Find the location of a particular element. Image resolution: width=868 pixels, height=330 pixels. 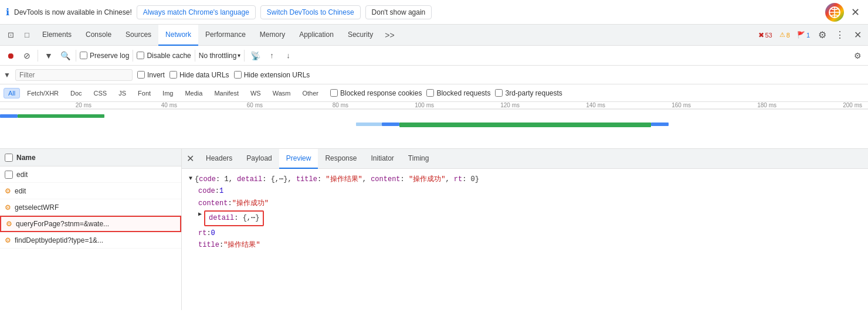

type-ws-btn: WS is located at coordinates (256, 93).